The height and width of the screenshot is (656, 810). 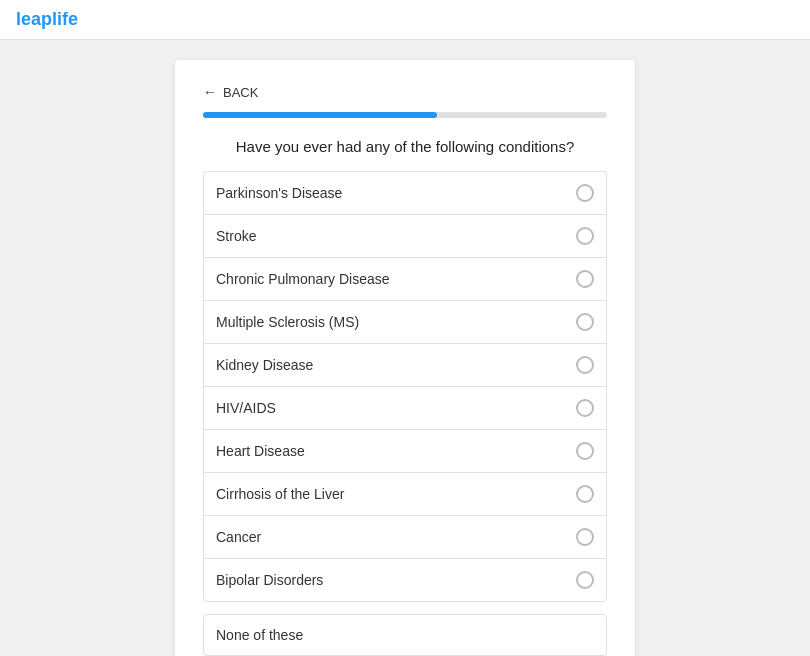 What do you see at coordinates (65, 19) in the screenshot?
I see `logo-accent: life` at bounding box center [65, 19].